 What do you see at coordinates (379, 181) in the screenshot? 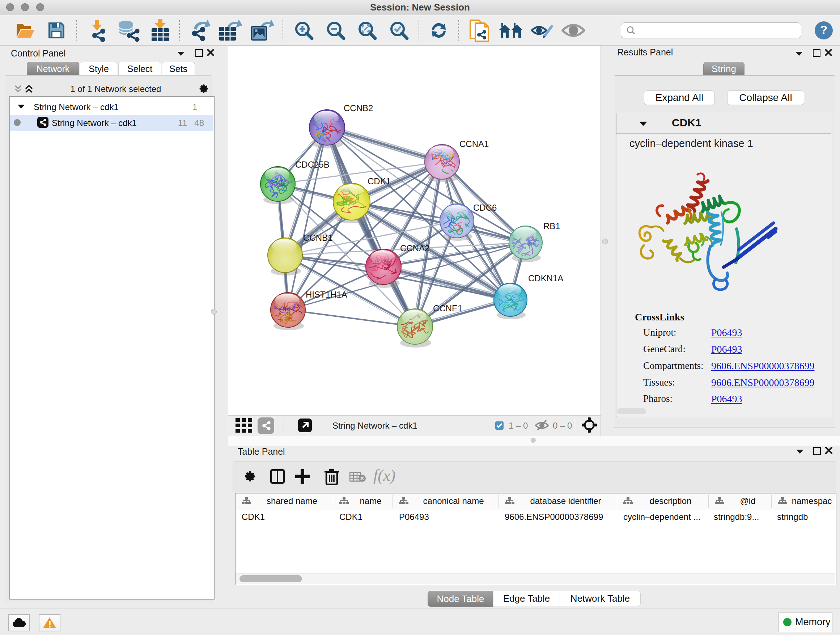
I see `svg-text: CDK1` at bounding box center [379, 181].